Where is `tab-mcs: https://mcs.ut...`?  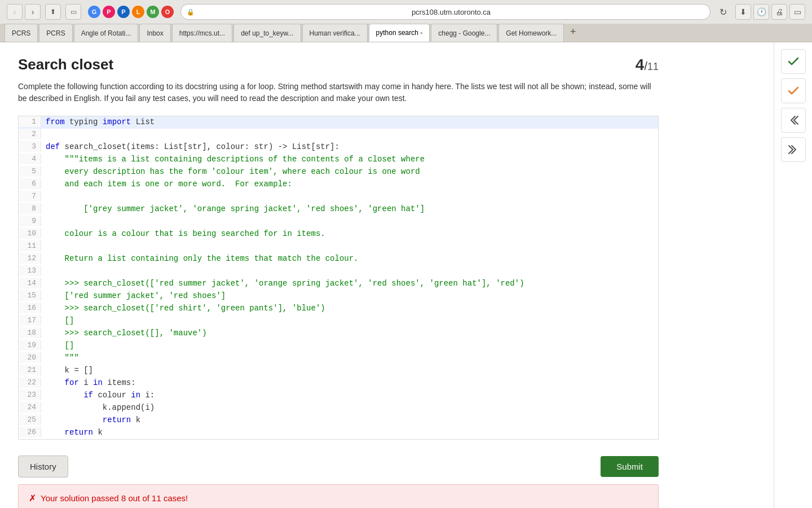
tab-mcs: https://mcs.ut... is located at coordinates (202, 33).